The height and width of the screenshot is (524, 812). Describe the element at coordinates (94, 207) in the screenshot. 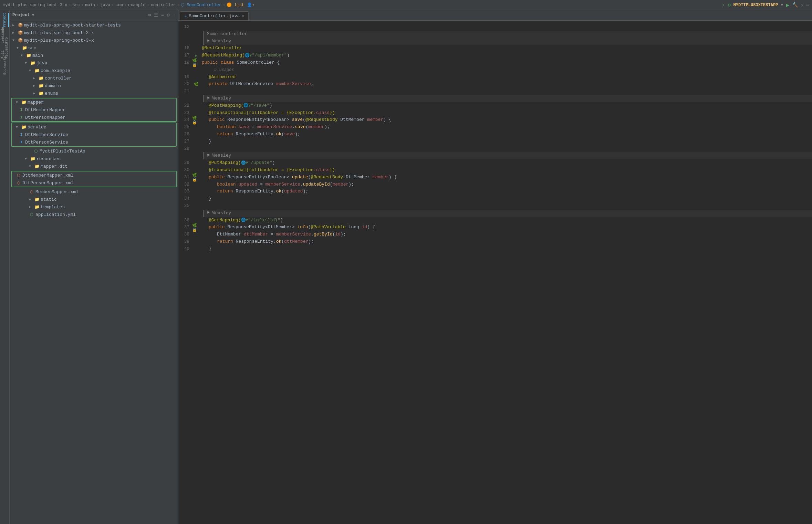

I see `tree-item-templates: ▶ 📁 templates` at that location.